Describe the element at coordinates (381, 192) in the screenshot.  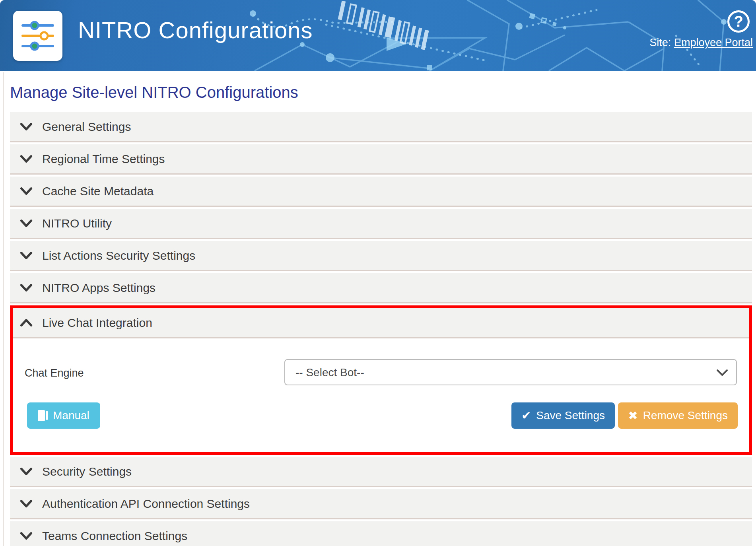
I see `section-header-cache-site-metadata: Cache Site Metadata` at that location.